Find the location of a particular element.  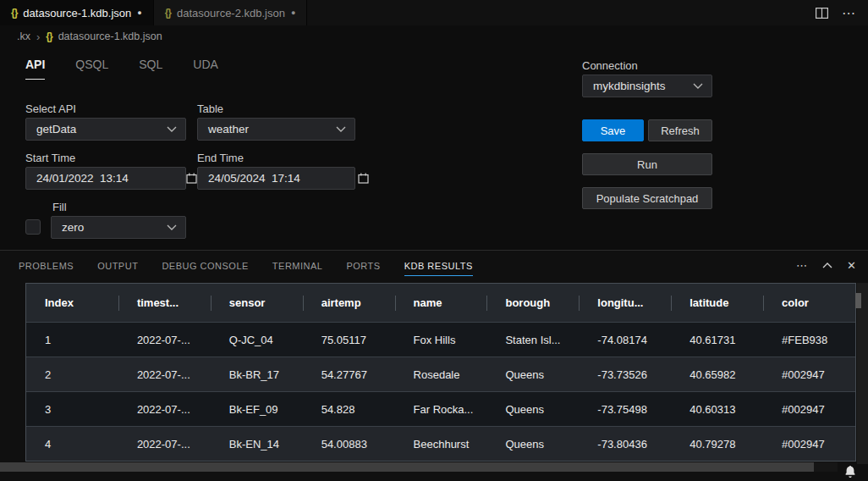

save-button: Save is located at coordinates (613, 130).